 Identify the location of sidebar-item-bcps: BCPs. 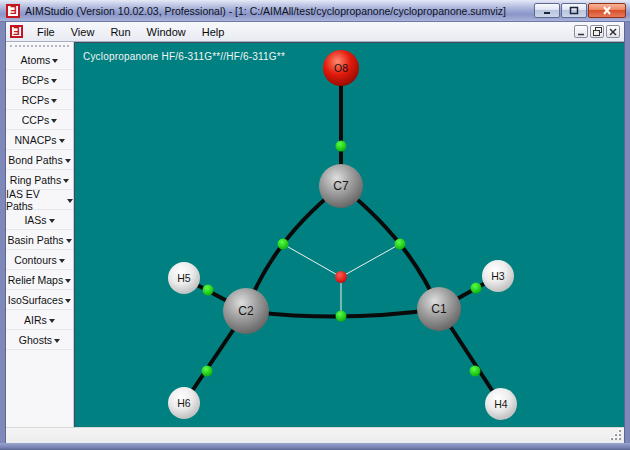
(40, 80).